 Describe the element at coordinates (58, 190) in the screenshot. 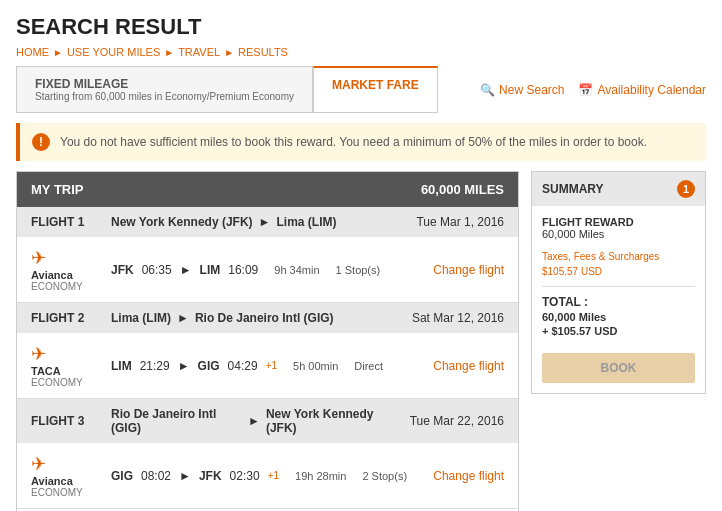

I see `my-trip-label: MY TRIP` at that location.